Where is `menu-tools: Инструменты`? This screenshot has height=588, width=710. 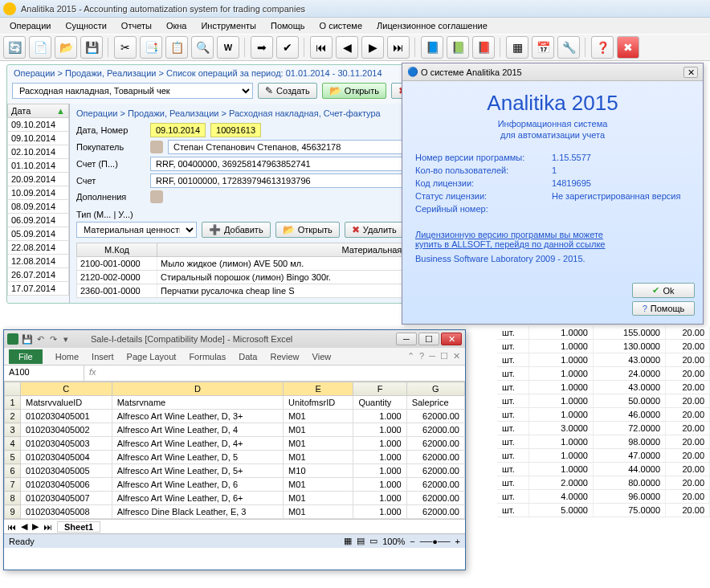 menu-tools: Инструменты is located at coordinates (228, 26).